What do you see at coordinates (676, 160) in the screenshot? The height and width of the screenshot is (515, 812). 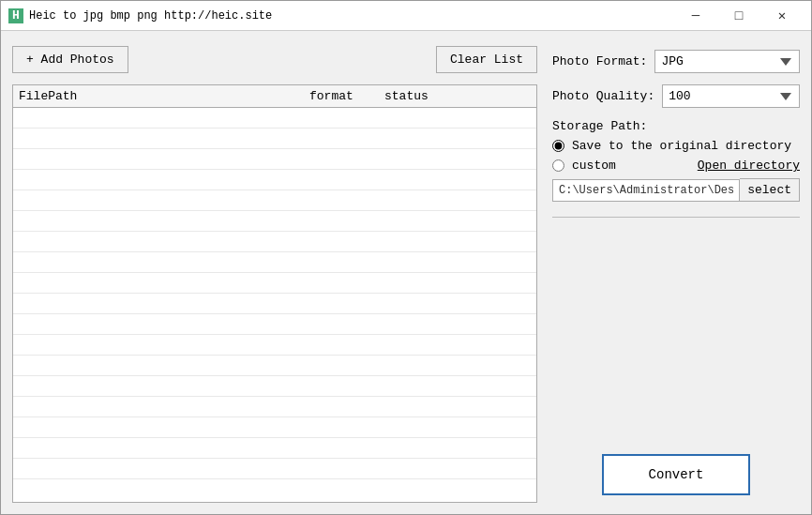 I see `storage-section: Storage Path: Save to the original direc…` at bounding box center [676, 160].